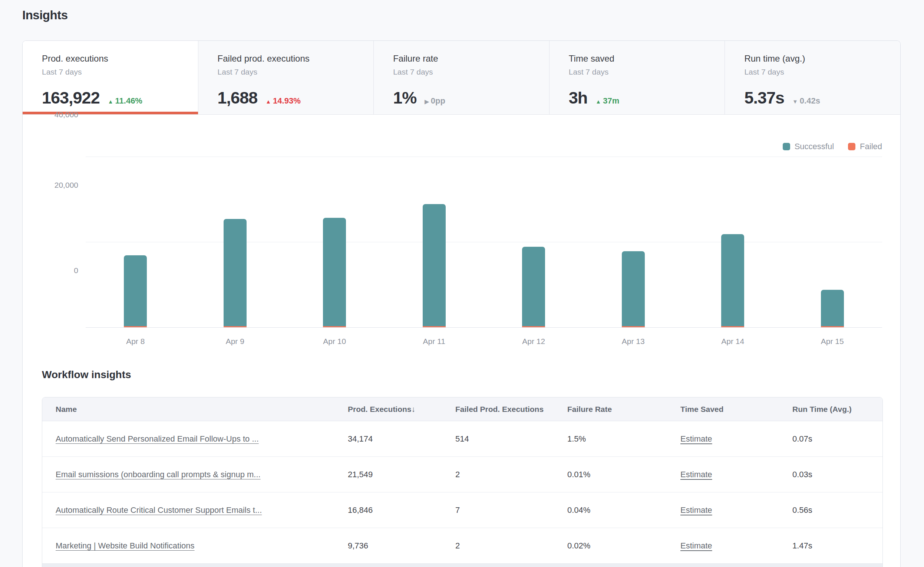 Image resolution: width=924 pixels, height=567 pixels. What do you see at coordinates (608, 101) in the screenshot?
I see `metric-card-delta: ▲ 37m` at bounding box center [608, 101].